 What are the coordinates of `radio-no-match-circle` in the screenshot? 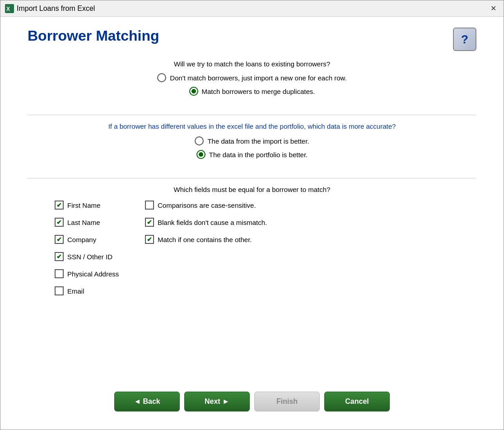 It's located at (162, 78).